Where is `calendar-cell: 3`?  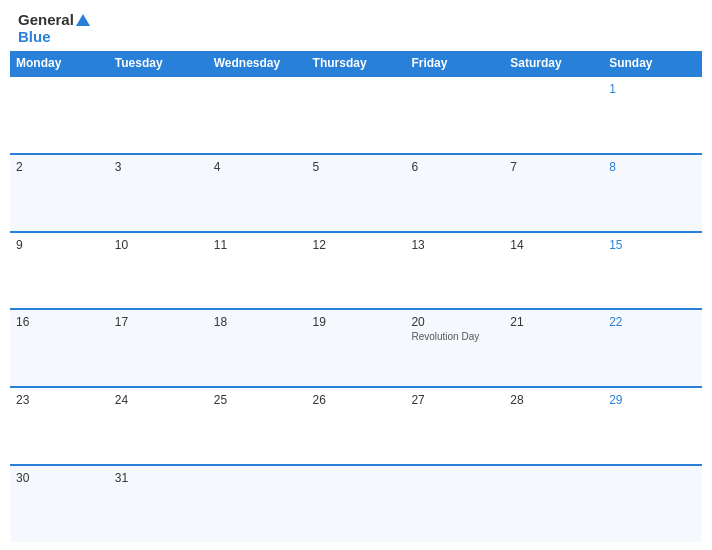
calendar-cell: 3 is located at coordinates (158, 193).